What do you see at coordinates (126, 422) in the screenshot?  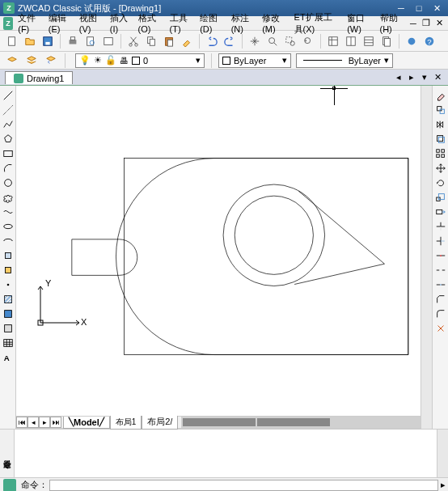 I see `sheet-tab-layout1: 布局1` at bounding box center [126, 422].